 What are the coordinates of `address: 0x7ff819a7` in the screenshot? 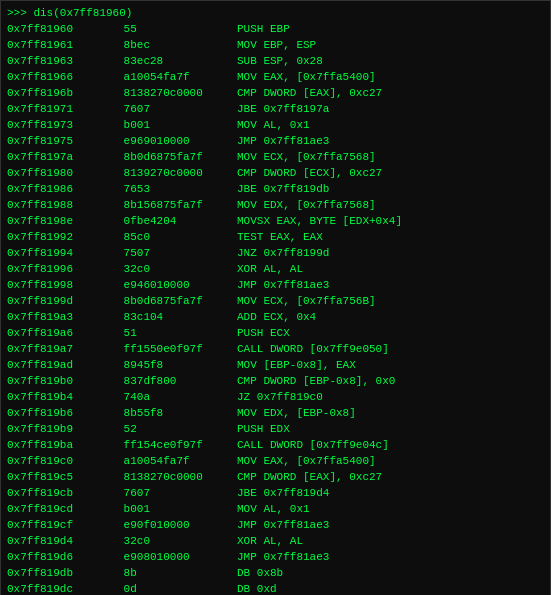 It's located at (62, 349).